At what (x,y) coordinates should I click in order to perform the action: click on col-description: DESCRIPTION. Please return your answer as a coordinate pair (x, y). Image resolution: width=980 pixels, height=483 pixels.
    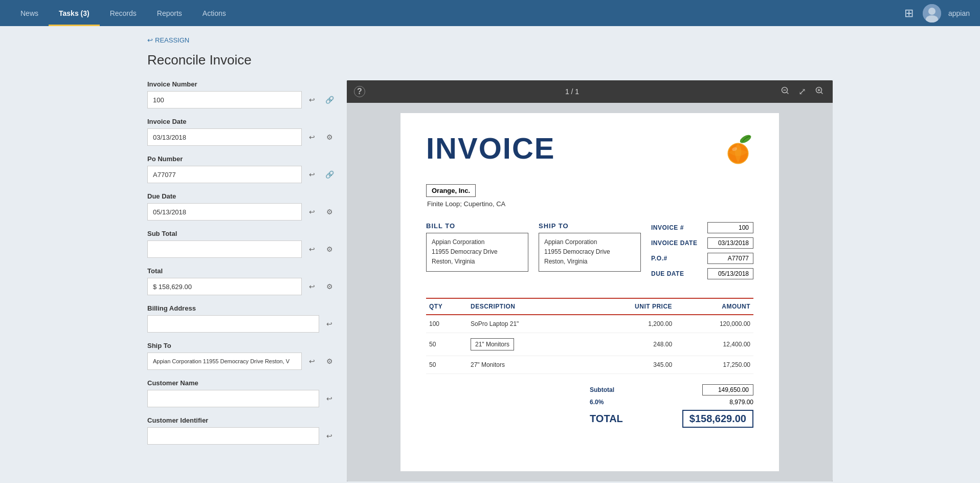
    Looking at the image, I should click on (525, 306).